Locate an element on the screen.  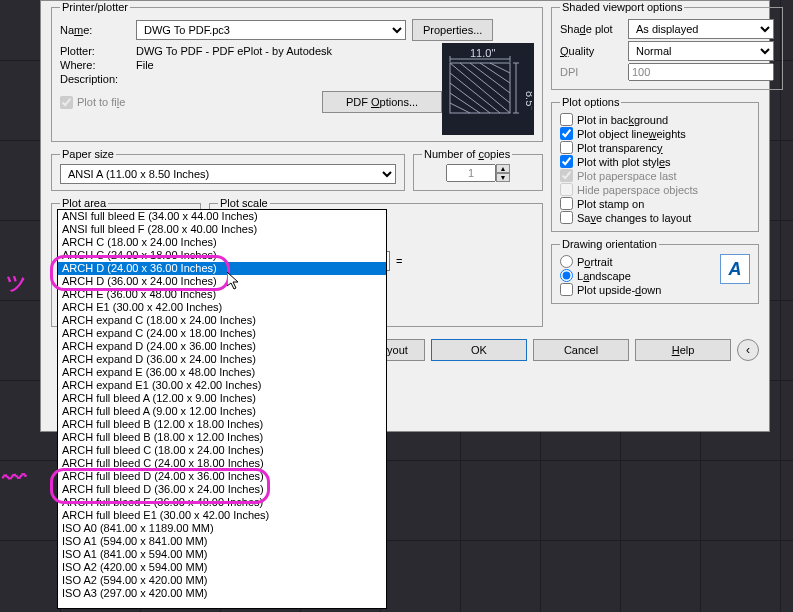
where-label: Where: is located at coordinates (95, 65).